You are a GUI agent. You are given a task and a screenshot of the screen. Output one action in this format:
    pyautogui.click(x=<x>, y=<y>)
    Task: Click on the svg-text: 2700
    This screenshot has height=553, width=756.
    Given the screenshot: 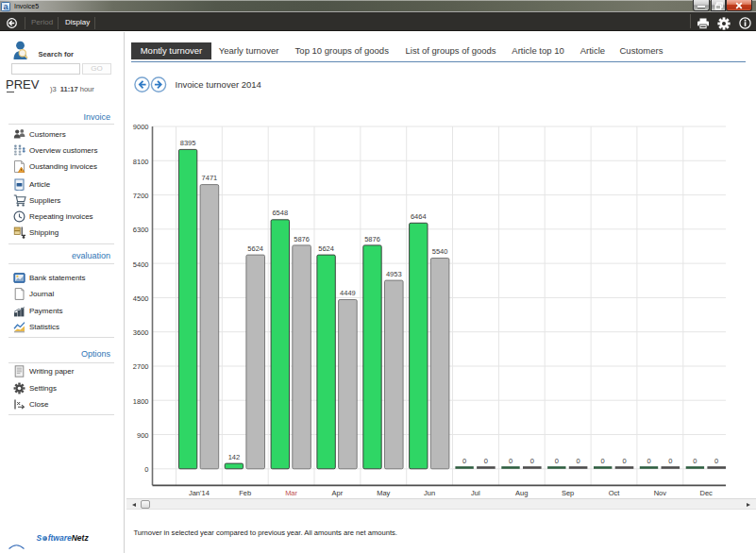 What is the action you would take?
    pyautogui.click(x=142, y=366)
    